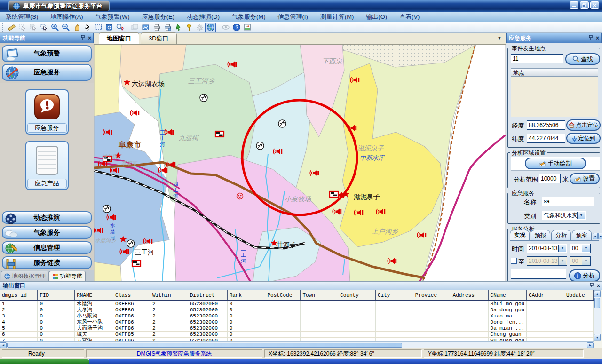 This screenshot has width=602, height=364. Describe the element at coordinates (297, 340) in the screenshot. I see `table-row: 70五官沟OXFF8626523020000Wu guan gou` at that location.